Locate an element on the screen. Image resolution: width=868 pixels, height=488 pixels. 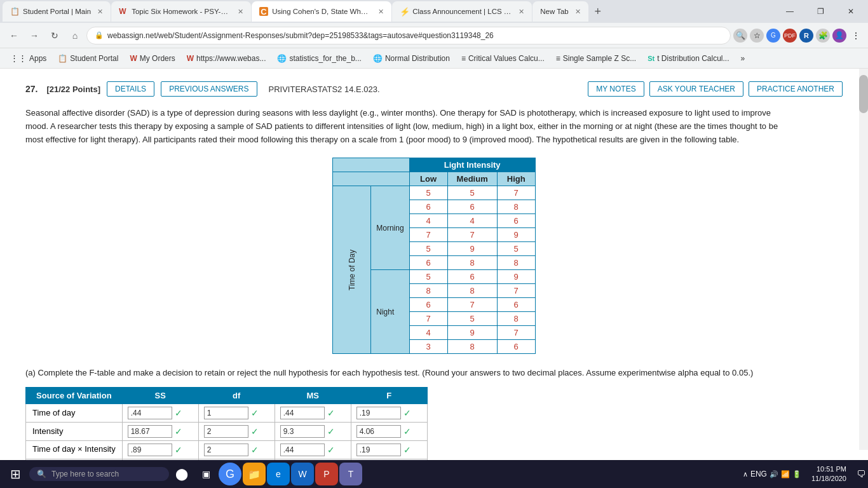
puzzle-icon: 🧩 is located at coordinates (823, 36).